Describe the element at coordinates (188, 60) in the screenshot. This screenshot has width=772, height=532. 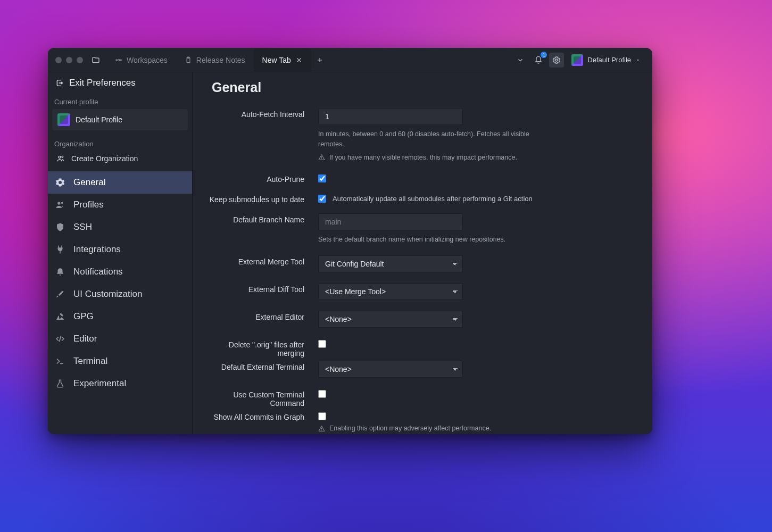
I see `clipboard-icon` at that location.